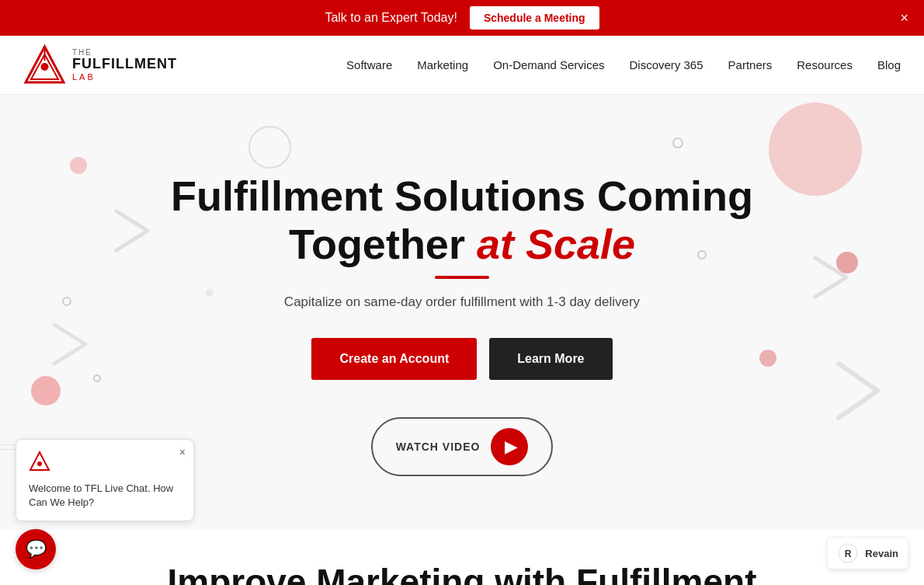 The width and height of the screenshot is (924, 585). What do you see at coordinates (666, 65) in the screenshot?
I see `nav-discovery365: Discovery 365` at bounding box center [666, 65].